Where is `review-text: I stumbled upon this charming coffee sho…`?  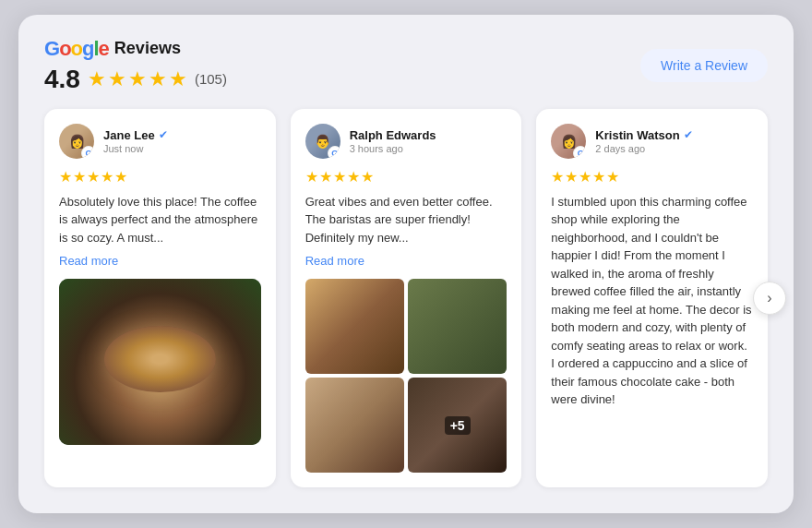
review-text: I stumbled upon this charming coffee sho… is located at coordinates (651, 301).